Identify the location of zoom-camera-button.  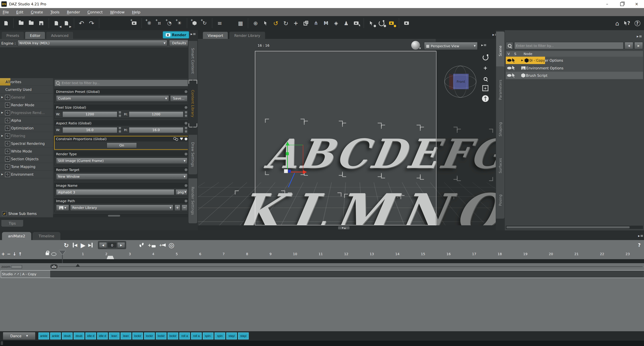
(485, 79).